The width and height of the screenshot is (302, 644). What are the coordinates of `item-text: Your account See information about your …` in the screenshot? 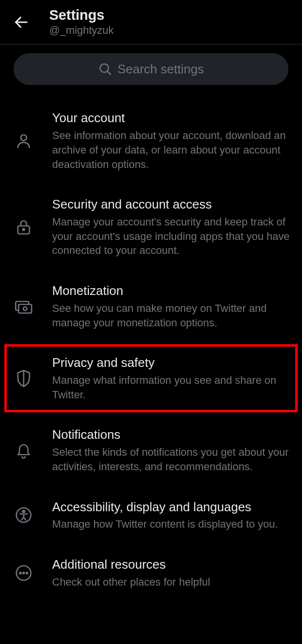 It's located at (171, 141).